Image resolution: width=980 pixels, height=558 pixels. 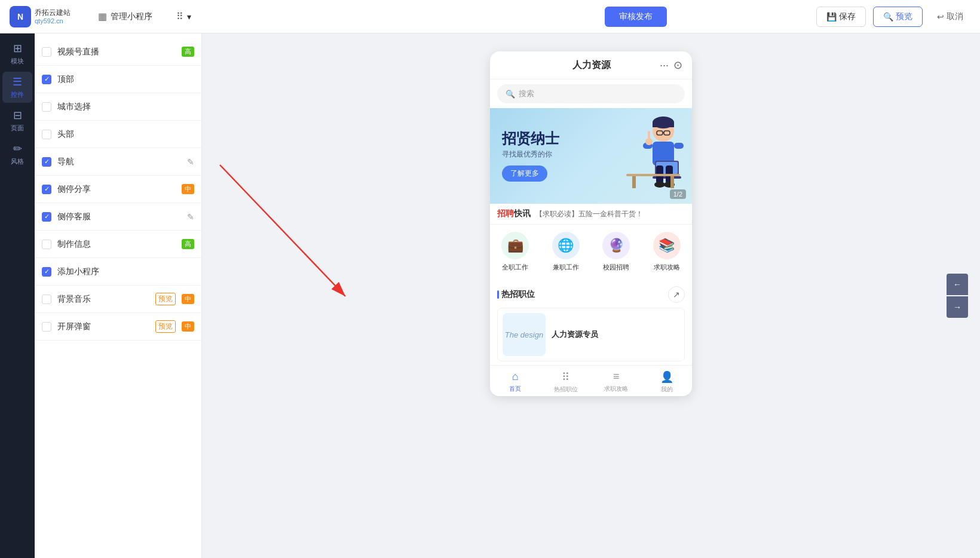 I want to click on apps-btn: ⠿ ▾, so click(x=184, y=17).